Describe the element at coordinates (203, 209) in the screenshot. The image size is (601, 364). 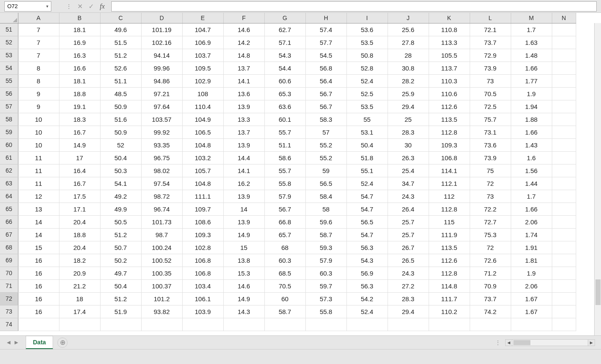
I see `cell-E65: 109.7` at that location.